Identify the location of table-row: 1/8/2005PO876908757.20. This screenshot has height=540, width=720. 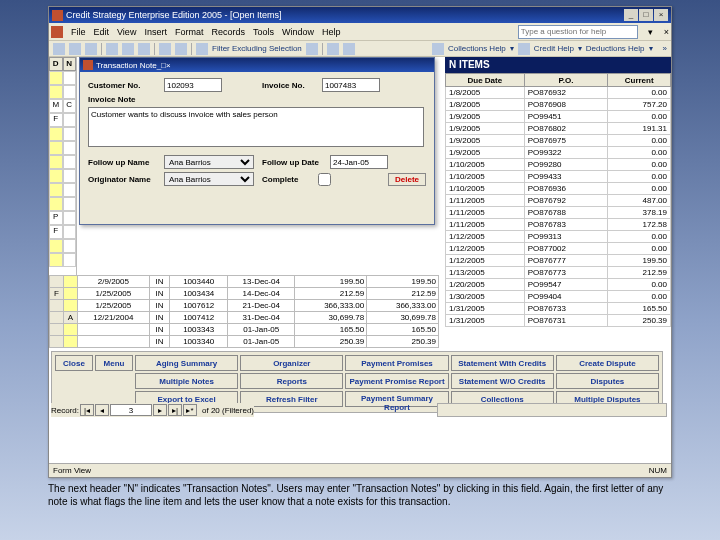
(558, 105).